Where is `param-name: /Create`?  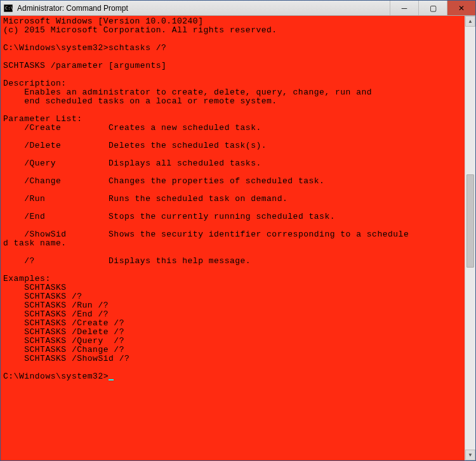 param-name: /Create is located at coordinates (56, 128).